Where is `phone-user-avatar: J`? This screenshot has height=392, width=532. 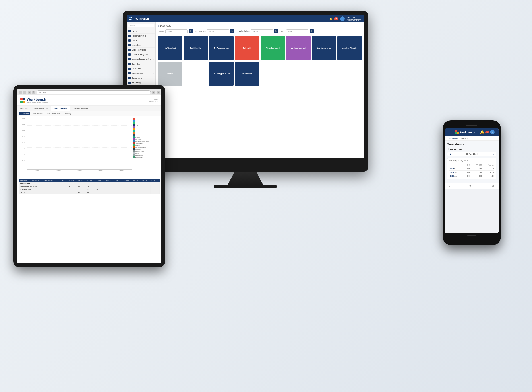 phone-user-avatar: J is located at coordinates (492, 132).